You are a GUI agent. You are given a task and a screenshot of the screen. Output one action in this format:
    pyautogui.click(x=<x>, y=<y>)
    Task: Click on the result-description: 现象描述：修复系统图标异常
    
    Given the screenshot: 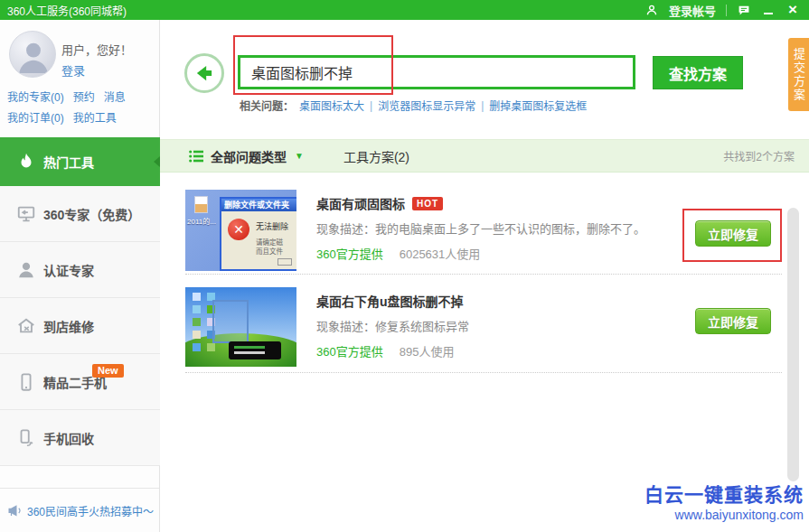 What is the action you would take?
    pyautogui.click(x=392, y=325)
    